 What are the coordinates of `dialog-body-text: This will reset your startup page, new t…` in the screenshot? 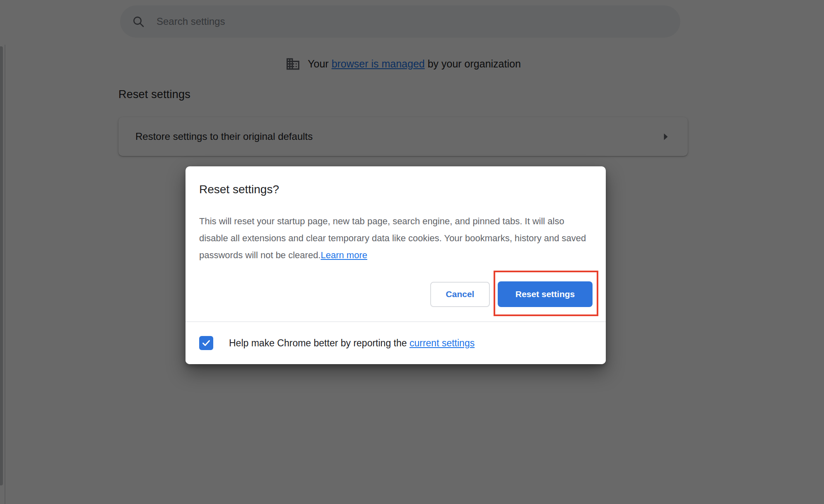 It's located at (396, 238).